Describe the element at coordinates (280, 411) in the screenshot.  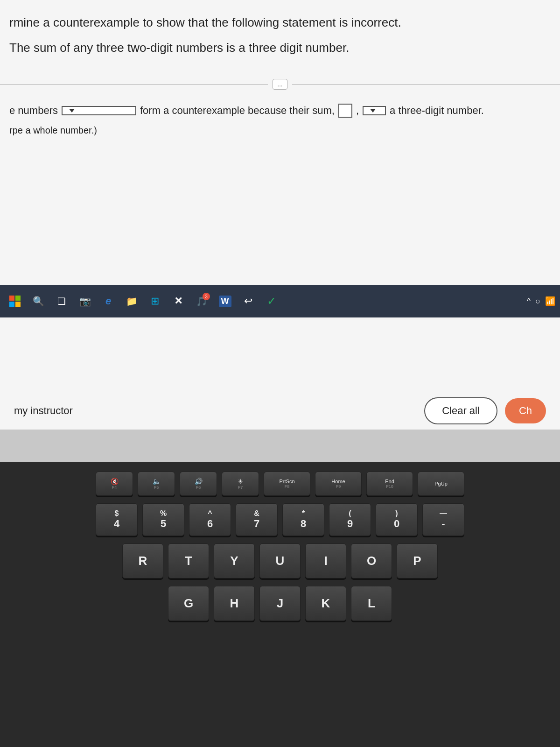
I see `bottom-bar: my instructor Clear all Ch` at that location.